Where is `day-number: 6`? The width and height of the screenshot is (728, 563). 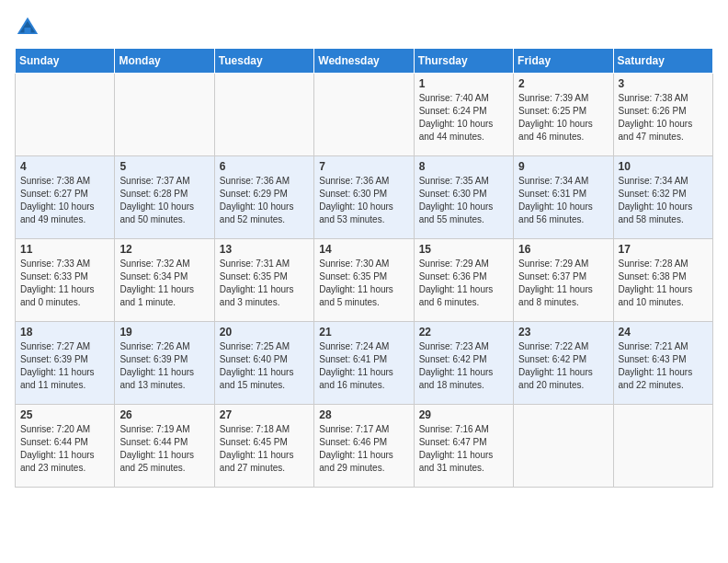 day-number: 6 is located at coordinates (265, 167).